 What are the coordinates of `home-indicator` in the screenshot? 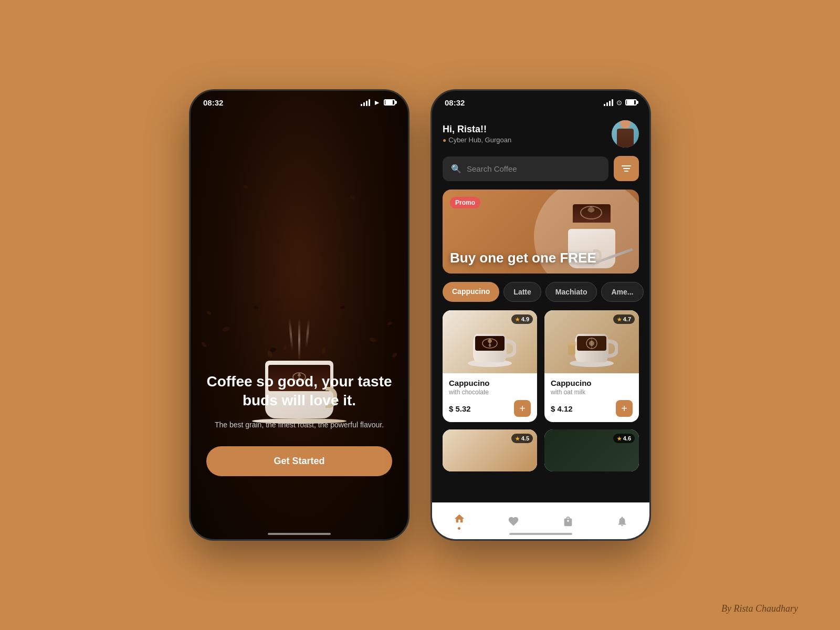 It's located at (299, 534).